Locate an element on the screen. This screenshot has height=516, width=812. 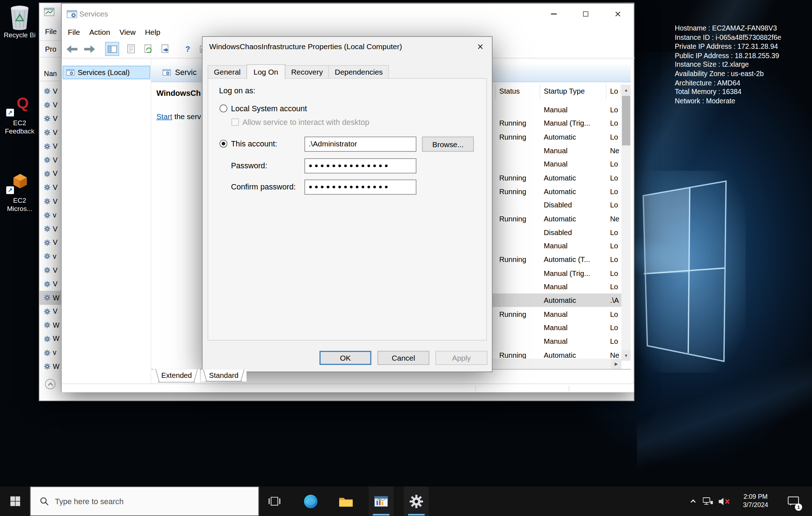
column-header-log-on-as: Lo is located at coordinates (614, 91).